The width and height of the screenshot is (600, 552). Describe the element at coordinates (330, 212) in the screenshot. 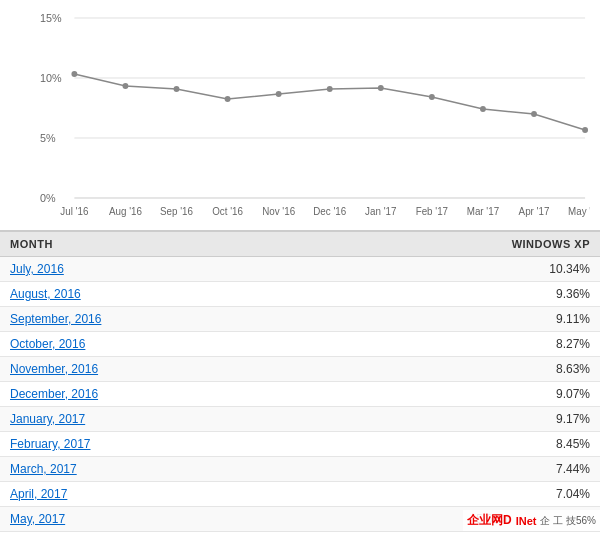

I see `x-label-dec16: Dec '16` at that location.